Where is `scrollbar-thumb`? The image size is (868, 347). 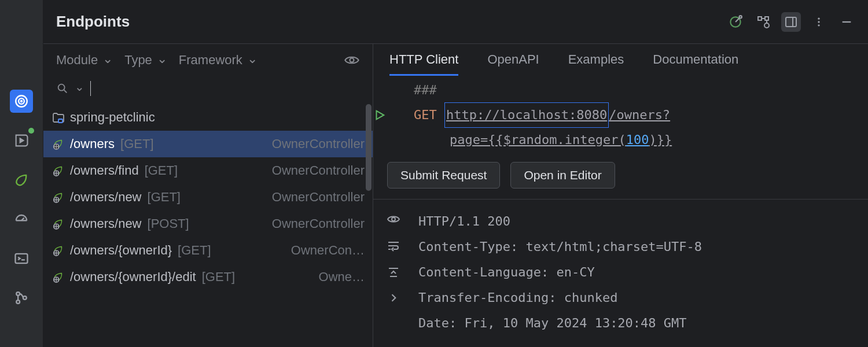
scrollbar-thumb is located at coordinates (369, 147).